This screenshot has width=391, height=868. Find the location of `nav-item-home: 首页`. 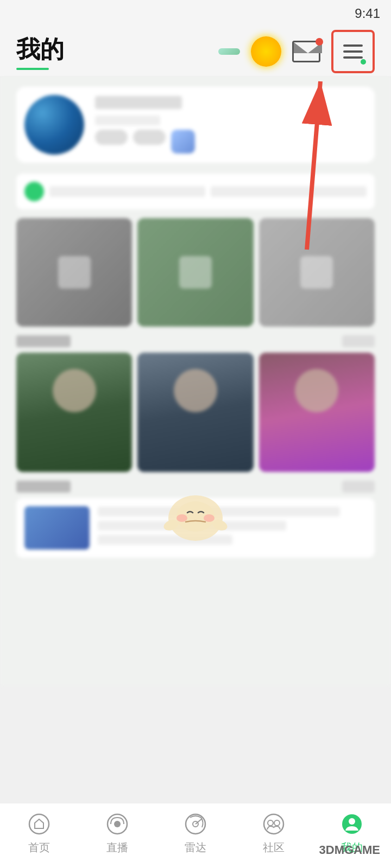

nav-item-home: 首页 is located at coordinates (39, 833).